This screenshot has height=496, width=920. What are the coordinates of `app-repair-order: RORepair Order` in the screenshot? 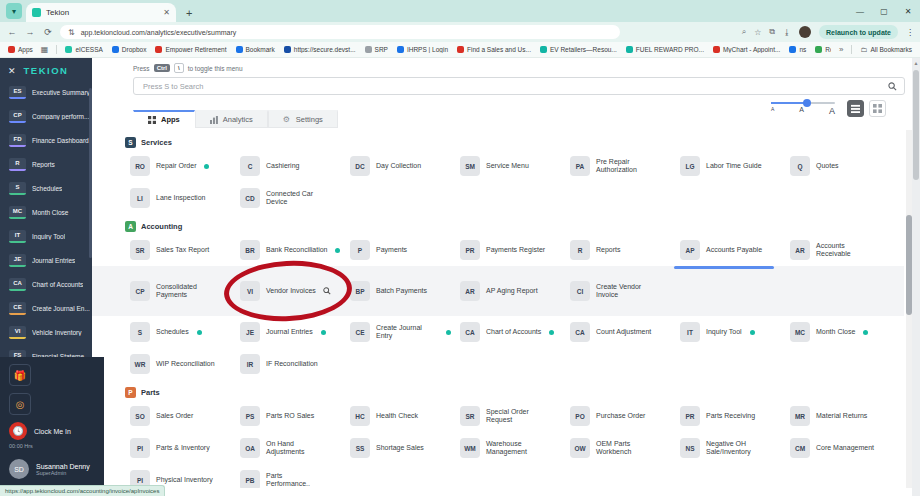 It's located at (185, 166).